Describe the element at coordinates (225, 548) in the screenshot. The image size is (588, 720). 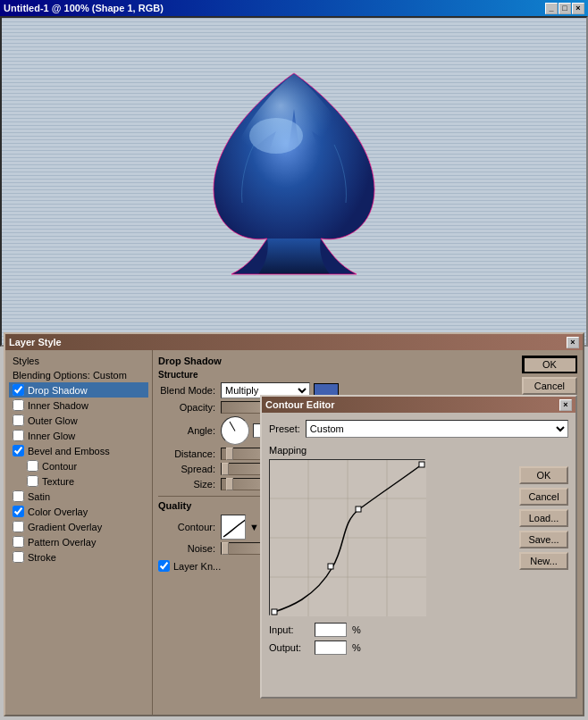
I see `noise-thumb` at that location.